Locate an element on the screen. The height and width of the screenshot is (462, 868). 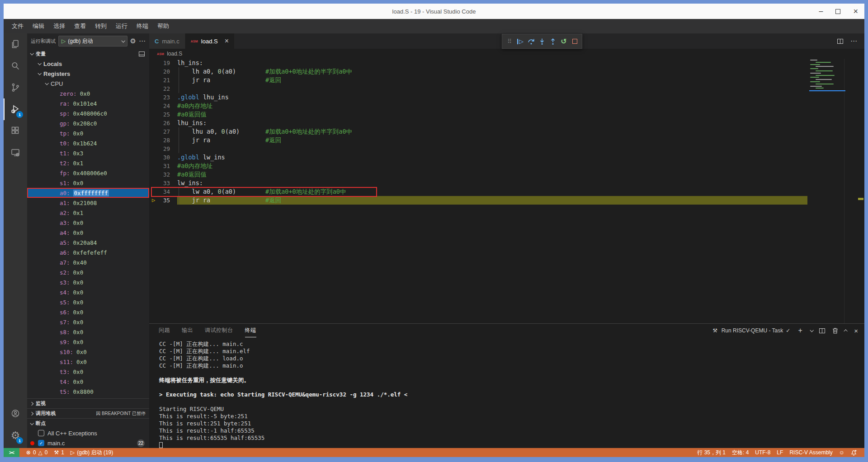
menu-item: 查看 is located at coordinates (80, 26).